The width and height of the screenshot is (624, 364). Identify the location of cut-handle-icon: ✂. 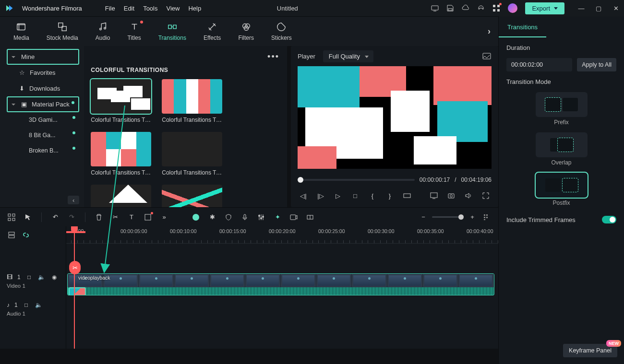
(75, 268).